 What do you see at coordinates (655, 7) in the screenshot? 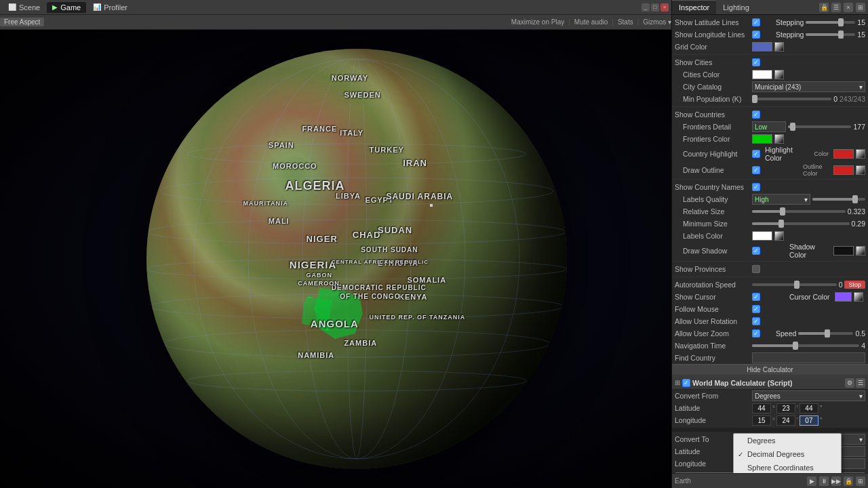
I see `maximize-viewport-btn: □` at bounding box center [655, 7].